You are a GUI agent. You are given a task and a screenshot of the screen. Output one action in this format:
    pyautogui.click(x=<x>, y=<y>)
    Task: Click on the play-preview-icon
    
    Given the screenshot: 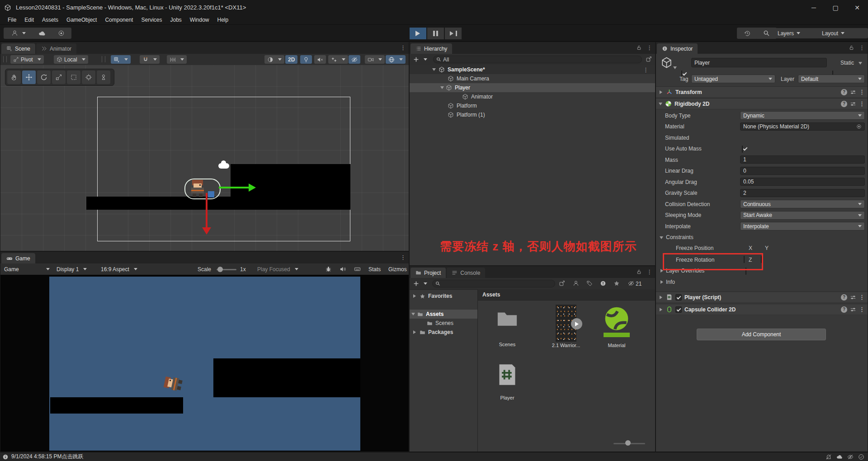 What is the action you would take?
    pyautogui.click(x=577, y=324)
    